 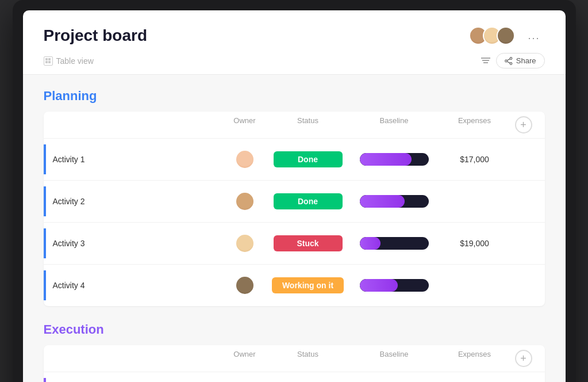 What do you see at coordinates (69, 243) in the screenshot?
I see `activity-name: Activity 3` at bounding box center [69, 243].